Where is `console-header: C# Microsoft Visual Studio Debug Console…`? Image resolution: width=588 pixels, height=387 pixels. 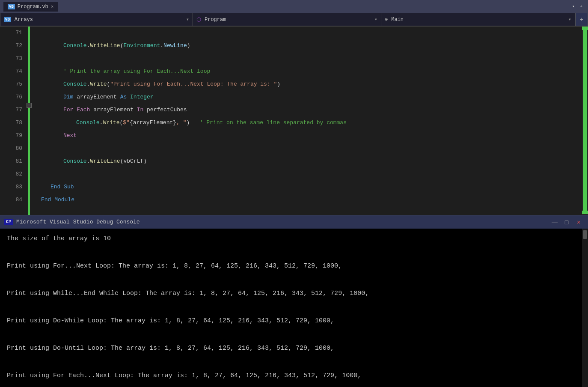
console-header: C# Microsoft Visual Studio Debug Console… is located at coordinates (294, 222).